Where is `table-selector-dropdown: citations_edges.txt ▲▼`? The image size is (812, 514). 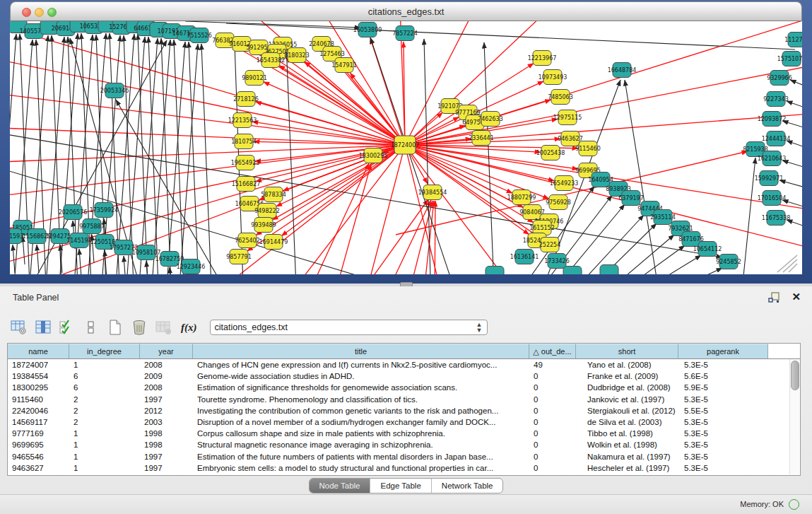 table-selector-dropdown: citations_edges.txt ▲▼ is located at coordinates (349, 327).